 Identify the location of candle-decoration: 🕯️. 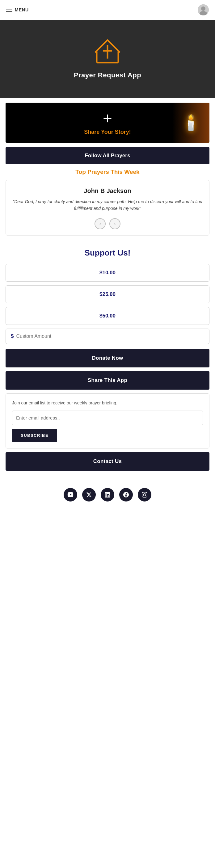
(191, 123).